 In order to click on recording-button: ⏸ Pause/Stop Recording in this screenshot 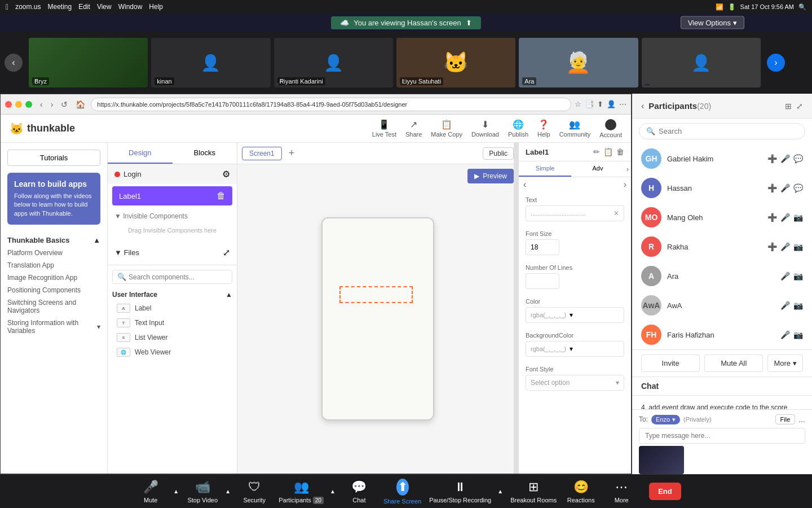, I will do `click(460, 492)`.